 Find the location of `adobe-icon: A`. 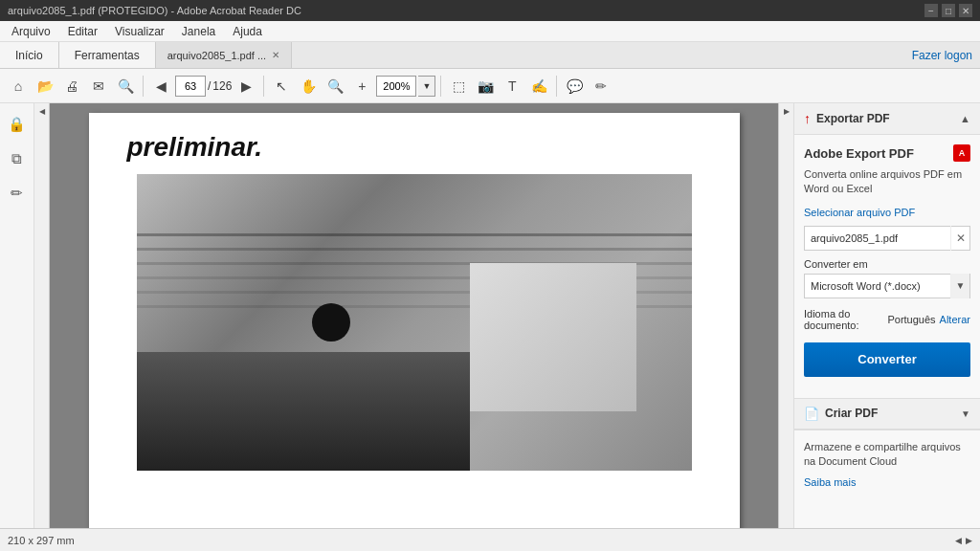

adobe-icon: A is located at coordinates (962, 153).